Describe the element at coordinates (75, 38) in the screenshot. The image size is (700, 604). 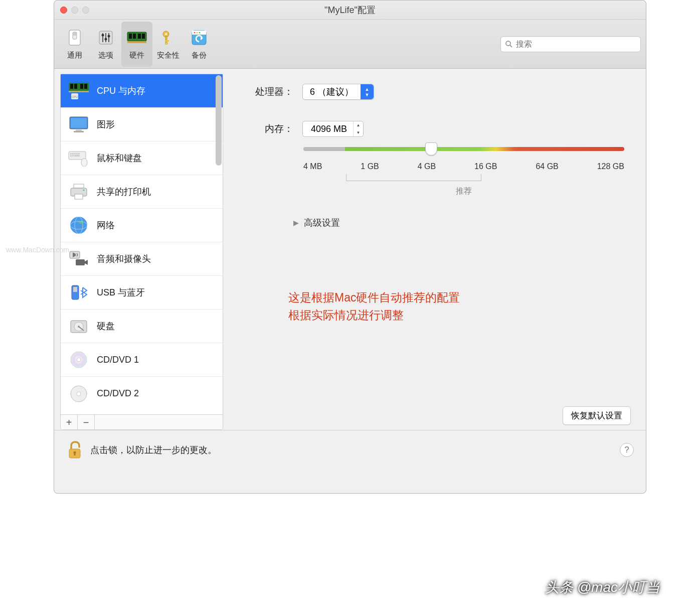
I see `switch-icon` at that location.